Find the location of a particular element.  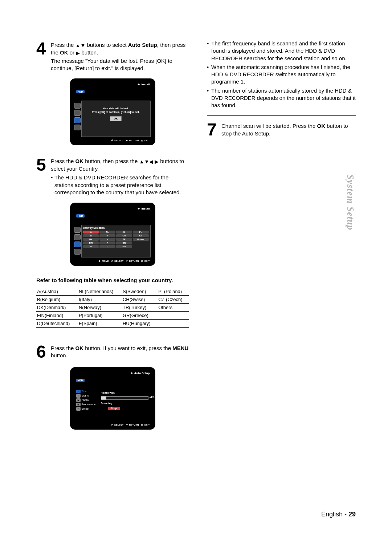

table-row: DK(Denmark)N(Norway)TR(Turkey)Others is located at coordinates (113, 307).